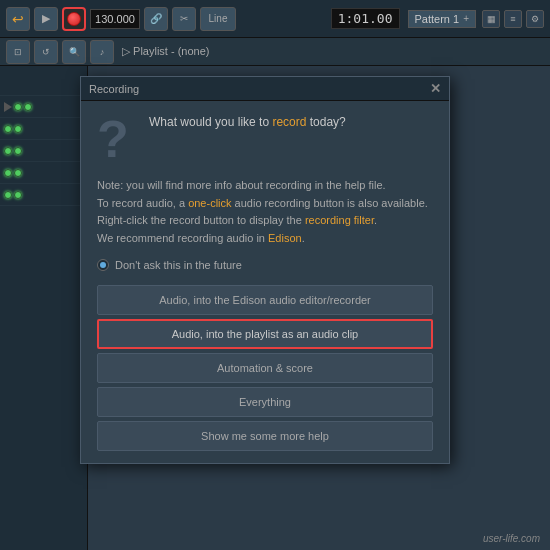 The width and height of the screenshot is (550, 550). I want to click on grid-icon: ▦, so click(492, 19).